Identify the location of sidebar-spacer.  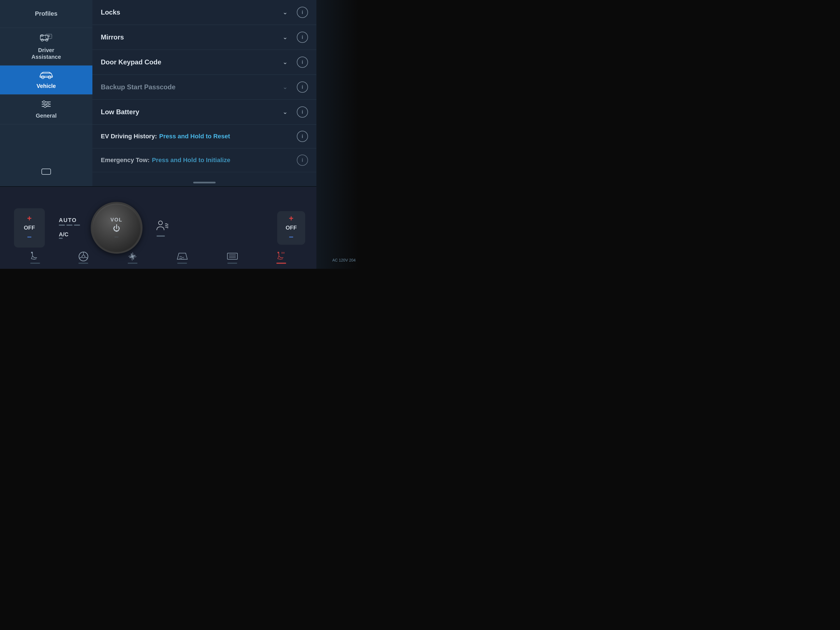
(46, 141).